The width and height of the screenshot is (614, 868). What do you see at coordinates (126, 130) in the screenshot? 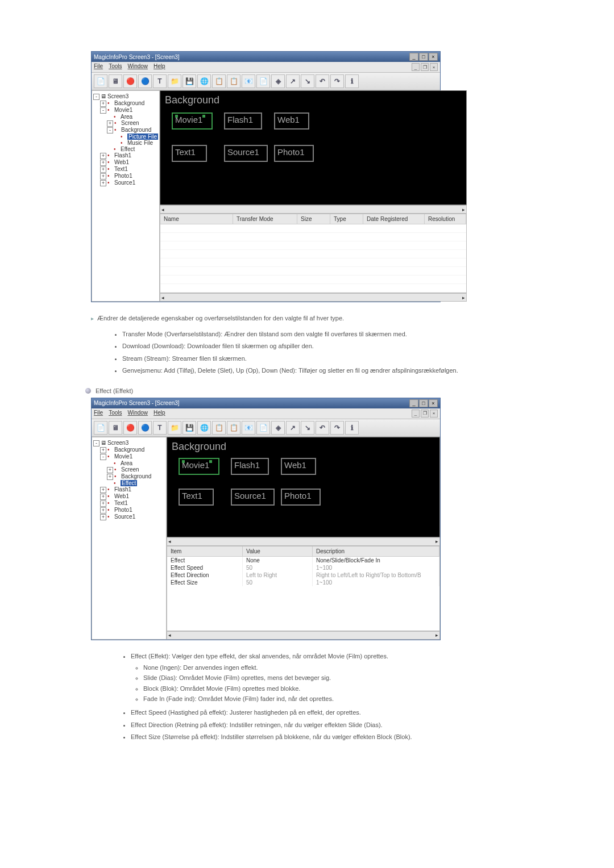
I see `tree-node-background: -•Background` at bounding box center [126, 130].